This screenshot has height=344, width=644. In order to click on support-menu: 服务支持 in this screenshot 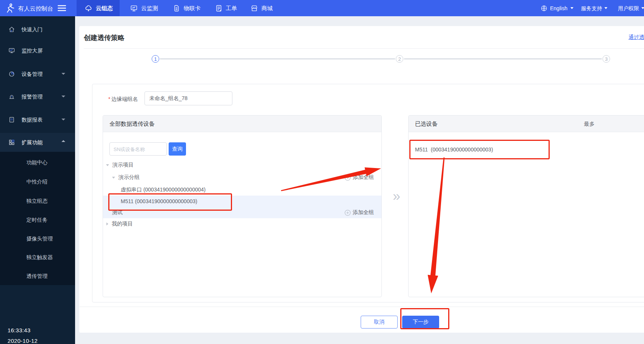, I will do `click(592, 9)`.